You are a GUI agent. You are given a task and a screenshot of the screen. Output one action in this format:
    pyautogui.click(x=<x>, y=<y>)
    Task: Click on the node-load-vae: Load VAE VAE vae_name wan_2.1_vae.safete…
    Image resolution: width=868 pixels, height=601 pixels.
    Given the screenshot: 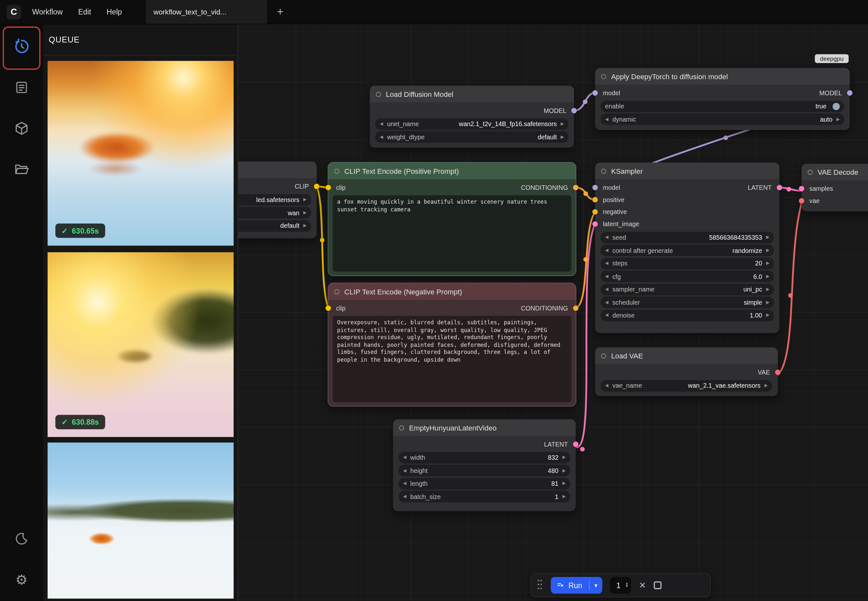 What is the action you would take?
    pyautogui.click(x=686, y=372)
    